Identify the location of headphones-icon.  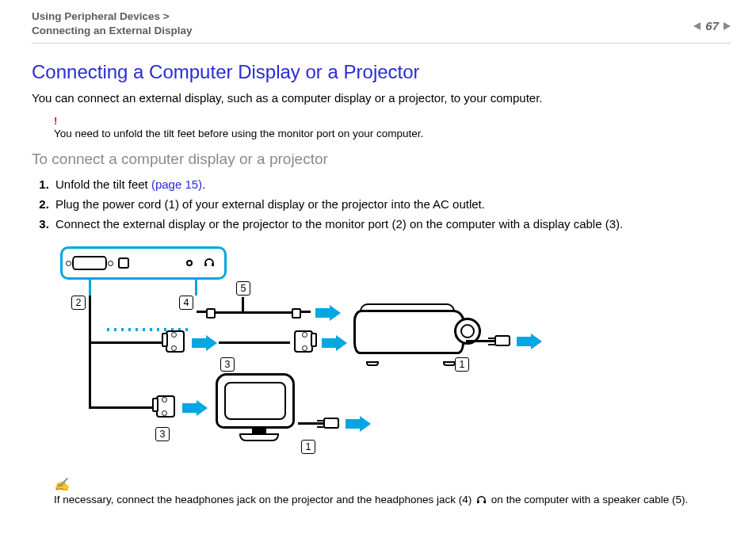
(482, 501).